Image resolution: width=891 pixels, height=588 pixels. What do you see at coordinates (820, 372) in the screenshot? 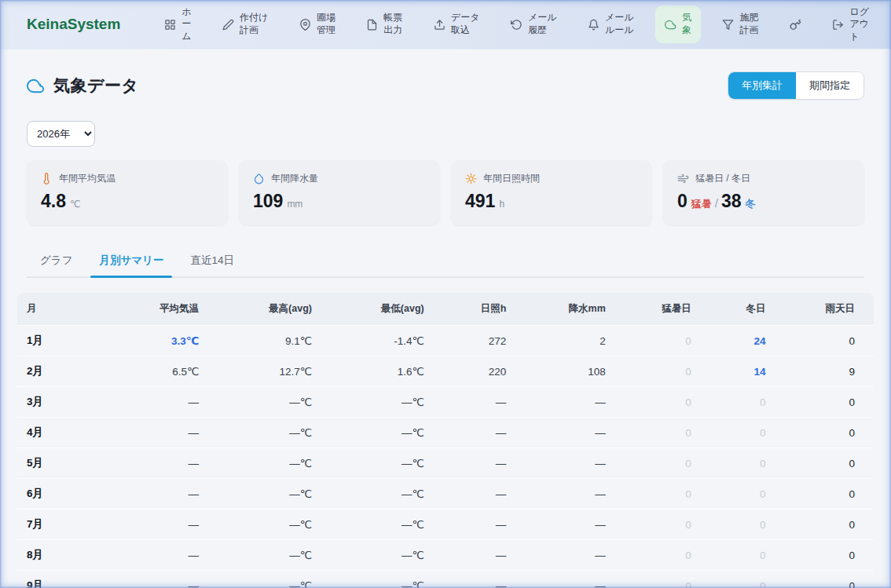
I see `value-cell: 9` at bounding box center [820, 372].